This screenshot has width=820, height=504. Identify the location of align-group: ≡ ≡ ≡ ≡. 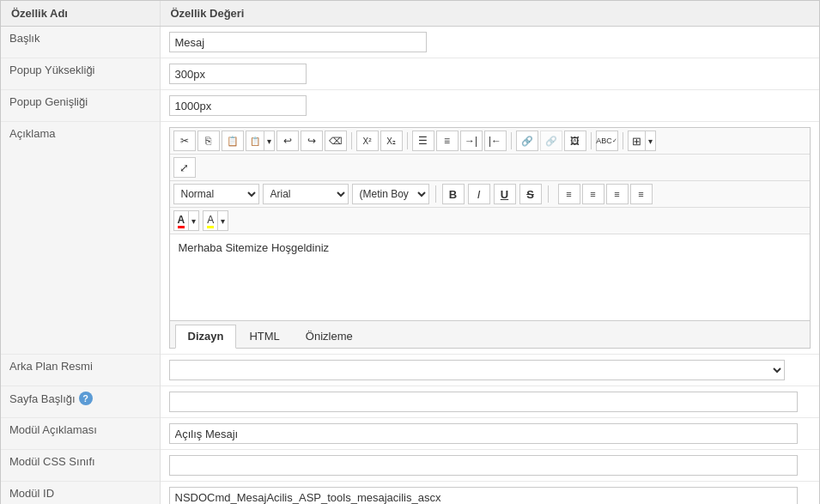
(605, 194).